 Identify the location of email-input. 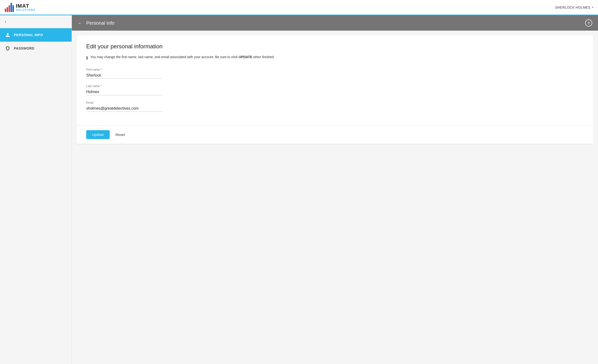
(125, 109).